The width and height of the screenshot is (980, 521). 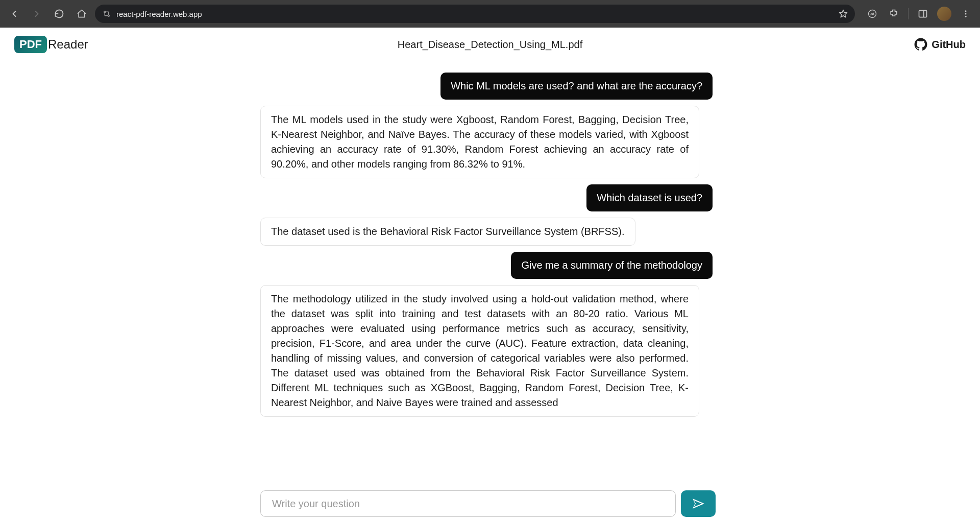 I want to click on message-row: Give me a summary of the methodology, so click(x=486, y=266).